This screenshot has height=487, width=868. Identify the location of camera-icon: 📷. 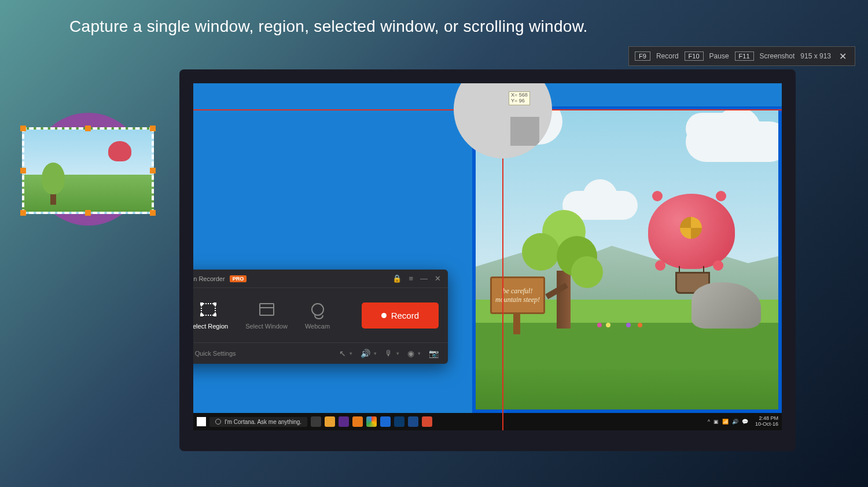
(434, 353).